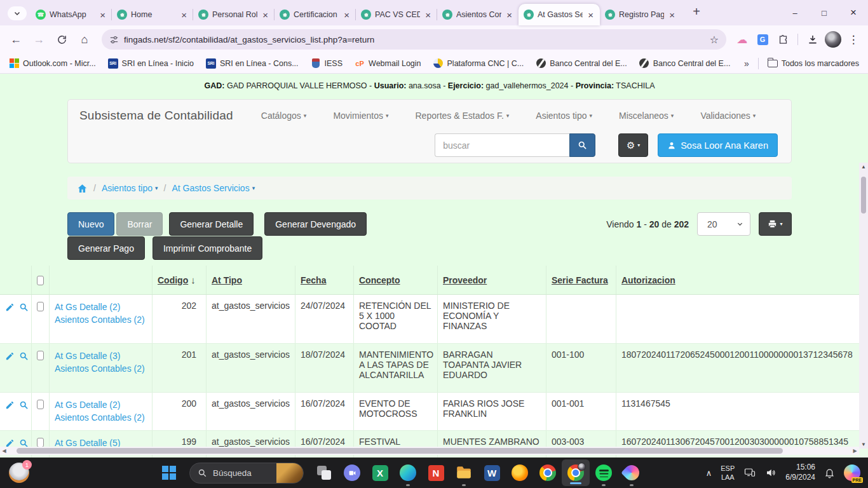 The image size is (868, 488). Describe the element at coordinates (864, 445) in the screenshot. I see `scroll-down-icon: ▼` at that location.